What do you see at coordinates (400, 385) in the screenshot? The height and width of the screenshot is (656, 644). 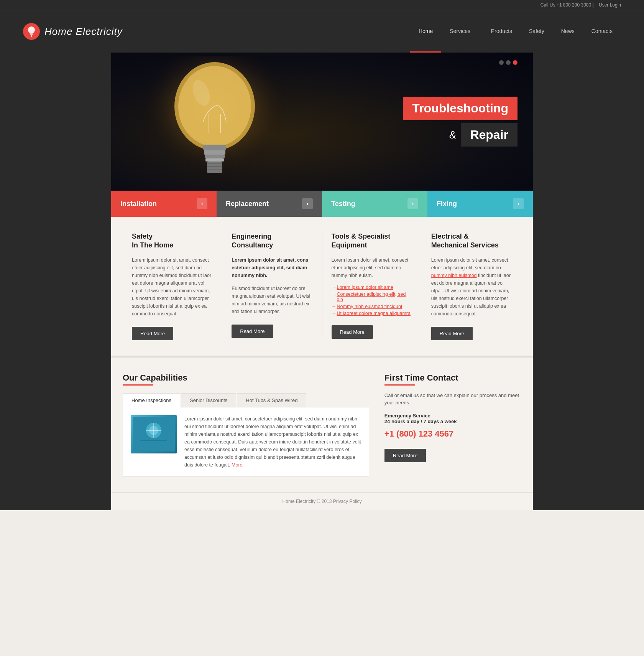 I see `contact-underline` at bounding box center [400, 385].